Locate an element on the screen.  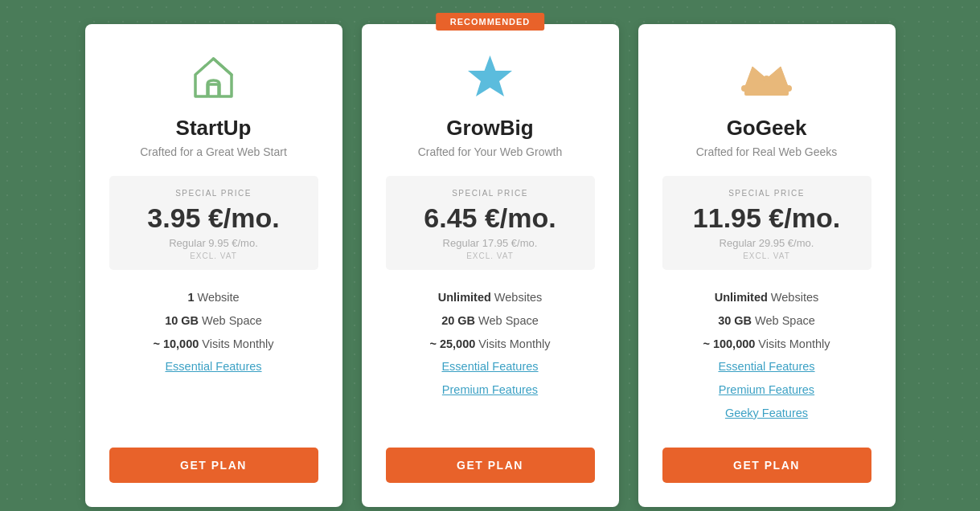
feature-item: 20 GB Web Space is located at coordinates (490, 321).